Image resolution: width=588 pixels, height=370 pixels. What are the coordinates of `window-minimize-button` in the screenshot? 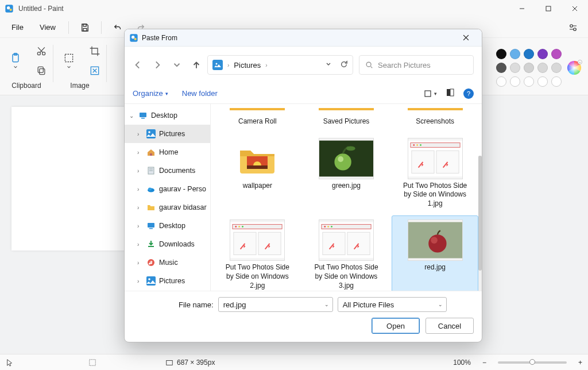 It's located at (522, 9).